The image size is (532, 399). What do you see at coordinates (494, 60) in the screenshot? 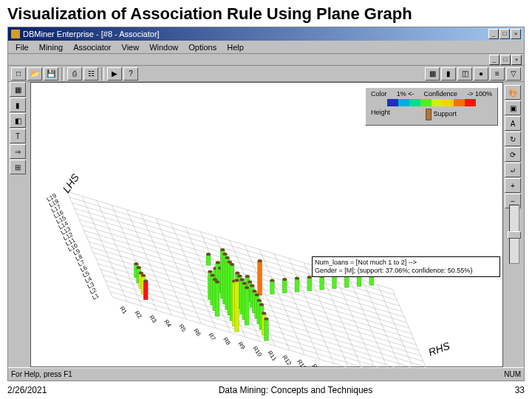
I see `mdi-minimize-button: _` at bounding box center [494, 60].